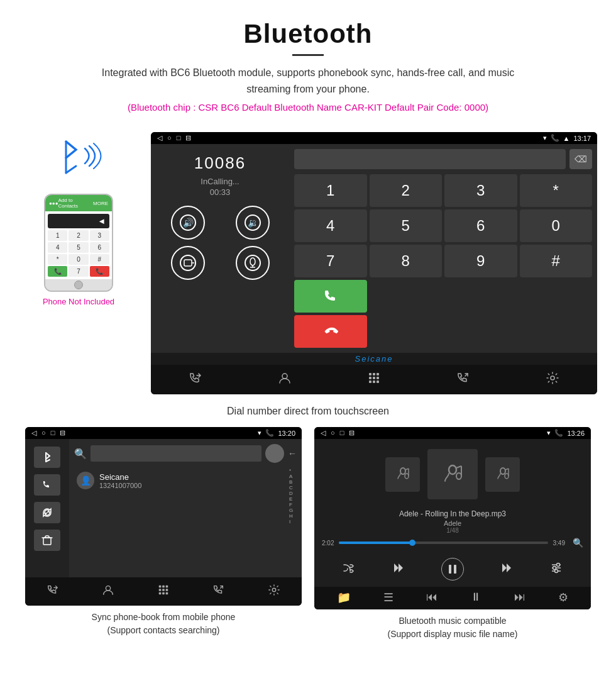 This screenshot has width=616, height=683. I want to click on alpha-star: *, so click(293, 470).